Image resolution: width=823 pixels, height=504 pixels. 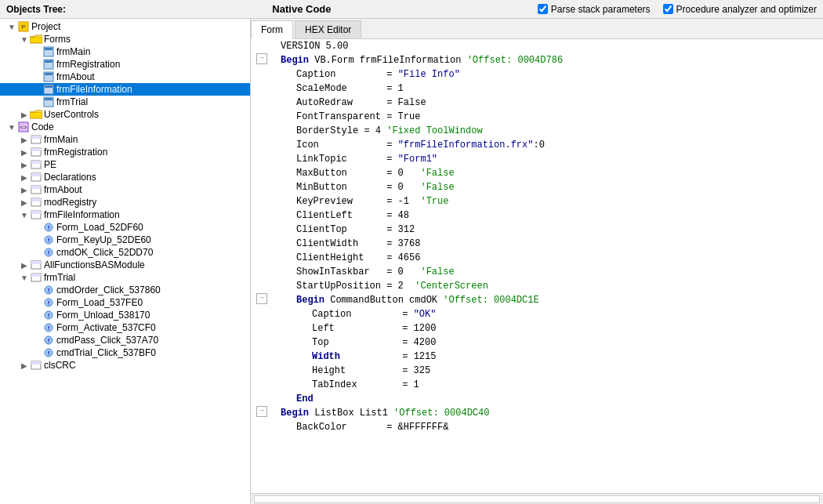 What do you see at coordinates (49, 328) in the screenshot?
I see `func-icon-7: f` at bounding box center [49, 328].